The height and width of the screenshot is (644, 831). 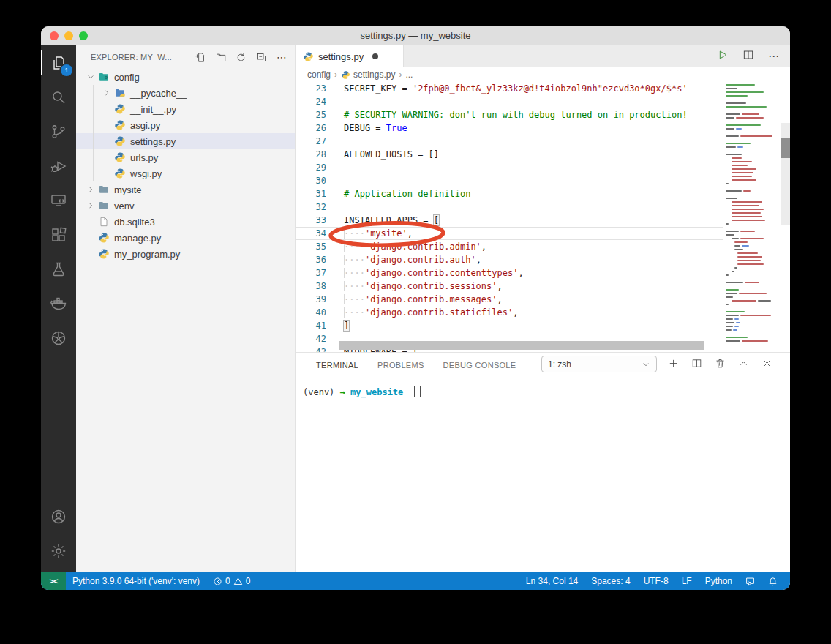 I want to click on tree-item-wsgi-py: wsgi.py, so click(x=186, y=173).